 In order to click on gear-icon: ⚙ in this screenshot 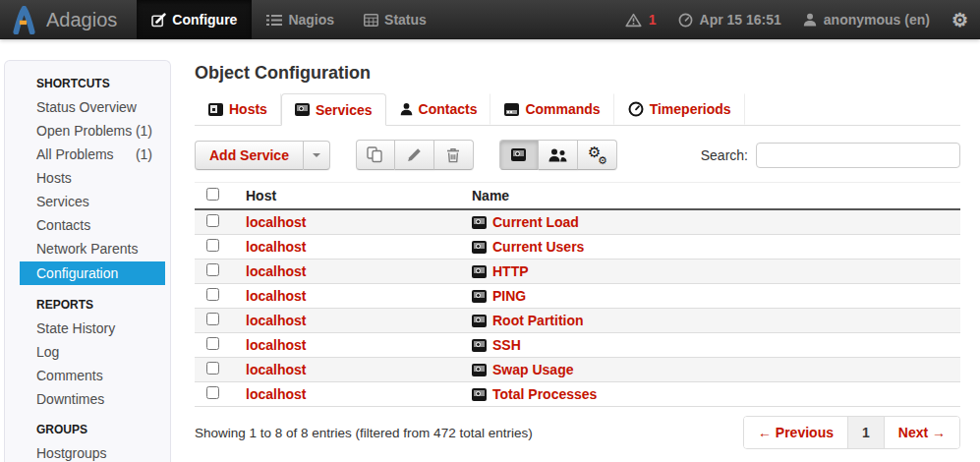, I will do `click(959, 20)`.